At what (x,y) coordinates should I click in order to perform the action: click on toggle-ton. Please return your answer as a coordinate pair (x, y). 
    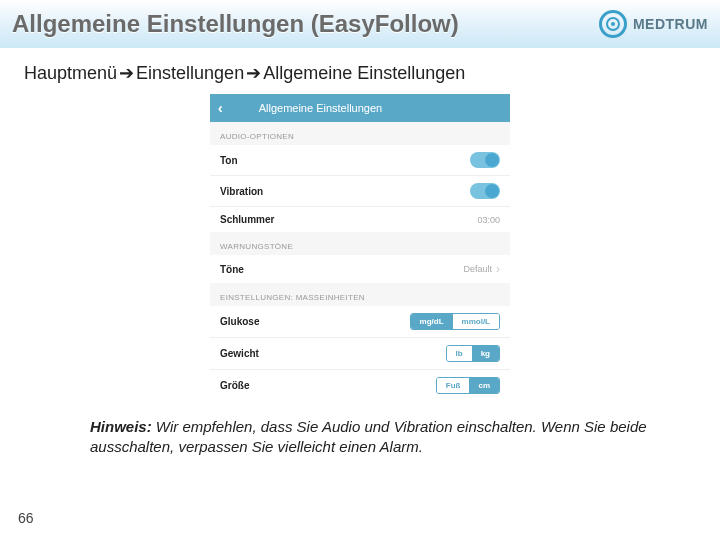
    Looking at the image, I should click on (485, 160).